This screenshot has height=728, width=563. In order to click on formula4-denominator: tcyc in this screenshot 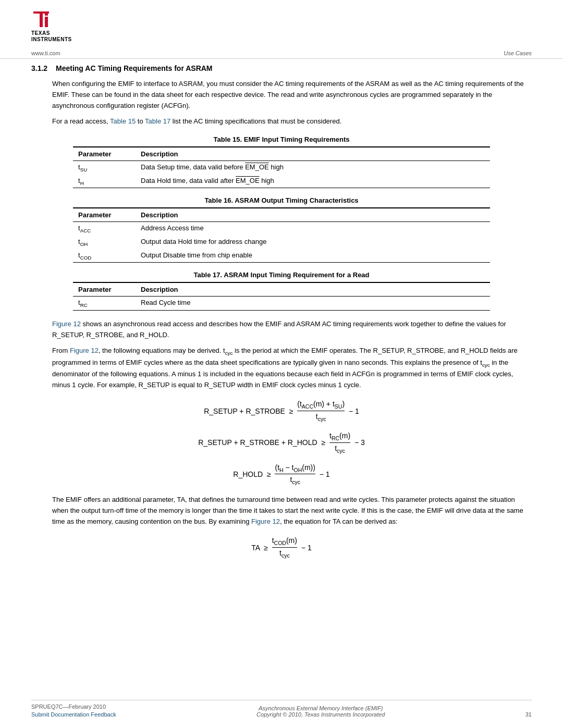, I will do `click(285, 553)`.